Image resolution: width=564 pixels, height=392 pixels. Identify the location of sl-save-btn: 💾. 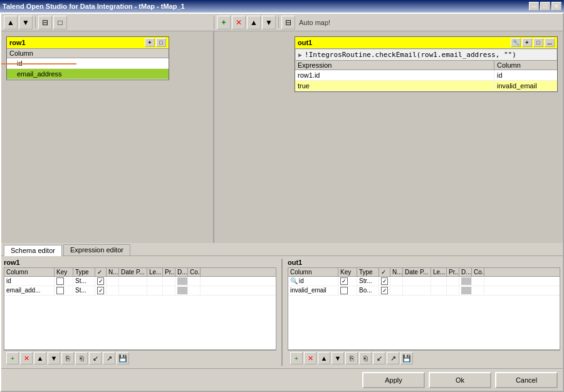
(123, 358).